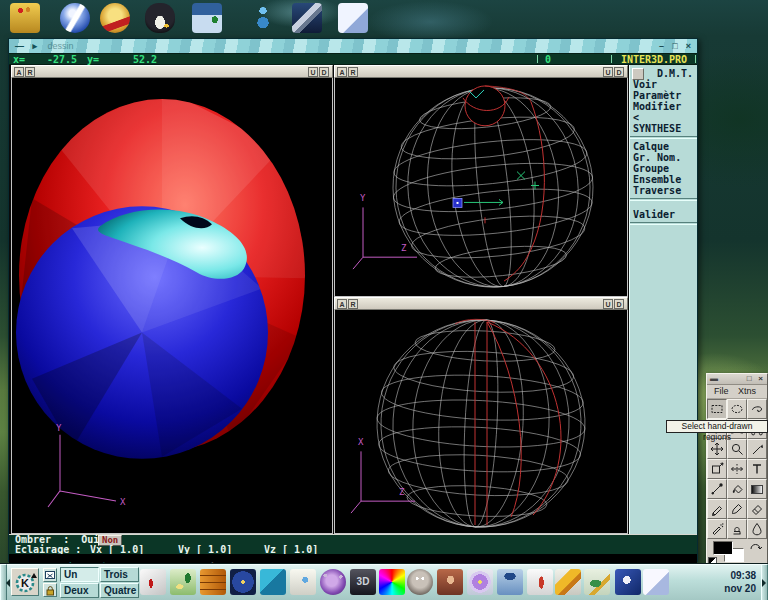 This screenshot has width=768, height=600. I want to click on figure-pen-icon, so click(540, 582).